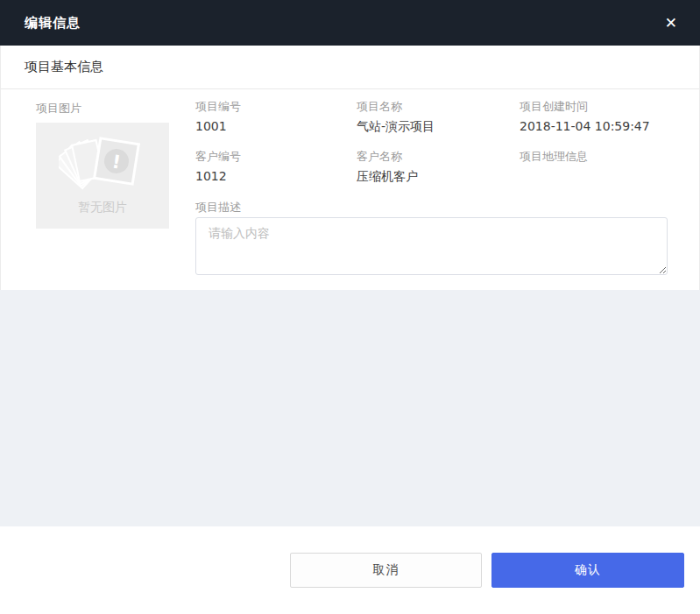 Image resolution: width=700 pixels, height=614 pixels. Describe the element at coordinates (103, 160) in the screenshot. I see `no-image-icon: !` at that location.